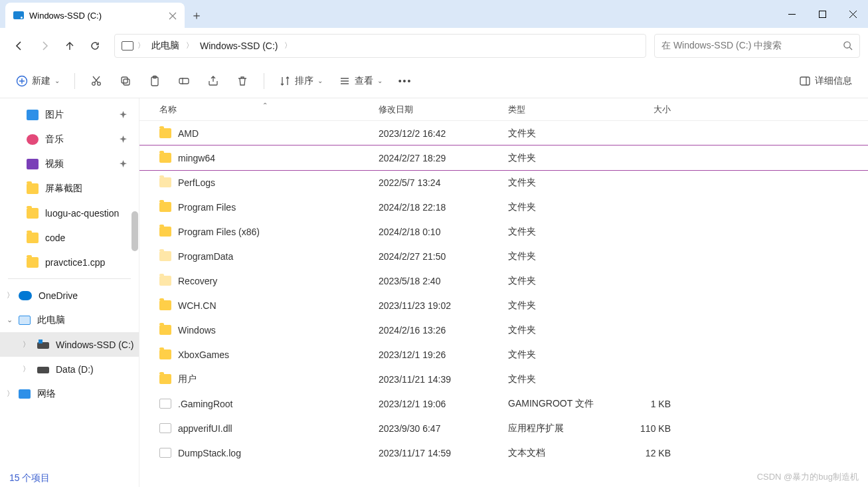 The height and width of the screenshot is (487, 868). What do you see at coordinates (197, 15) in the screenshot?
I see `new-tab-button: ＋` at bounding box center [197, 15].